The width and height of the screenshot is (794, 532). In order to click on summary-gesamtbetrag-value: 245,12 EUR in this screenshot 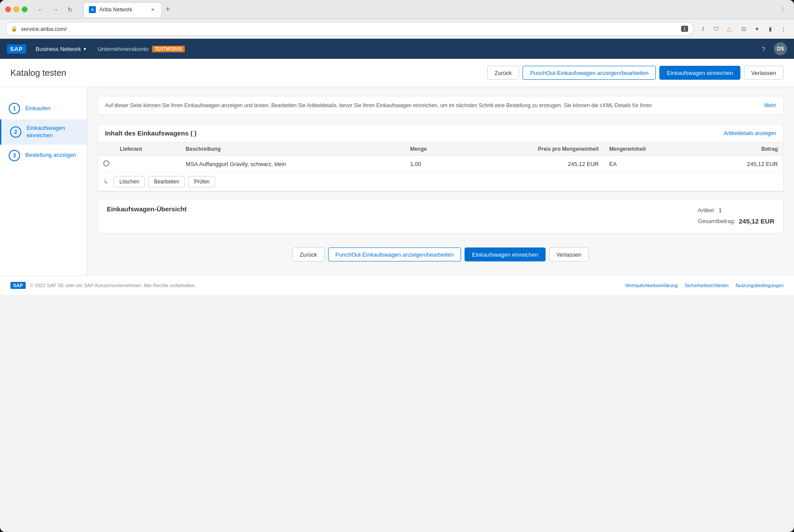, I will do `click(757, 221)`.